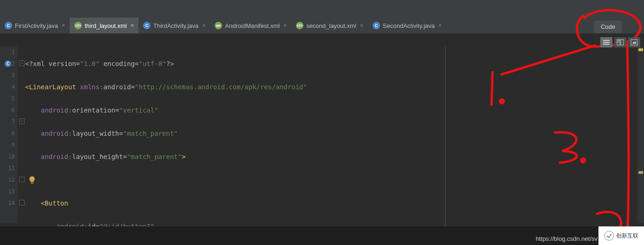 This screenshot has height=245, width=644. I want to click on tab-android-manifest: MF AndroidManifest.xml ×, so click(251, 26).